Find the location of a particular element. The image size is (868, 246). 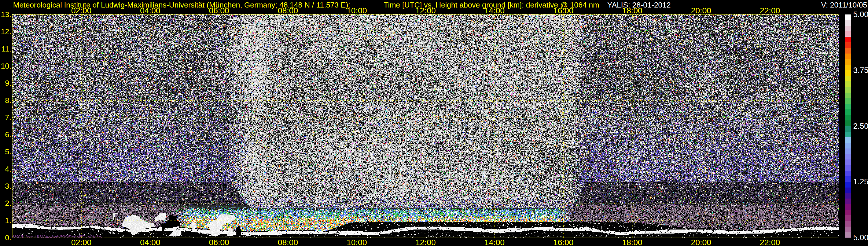

bottom-time-tick-label: 04:00 is located at coordinates (150, 242).